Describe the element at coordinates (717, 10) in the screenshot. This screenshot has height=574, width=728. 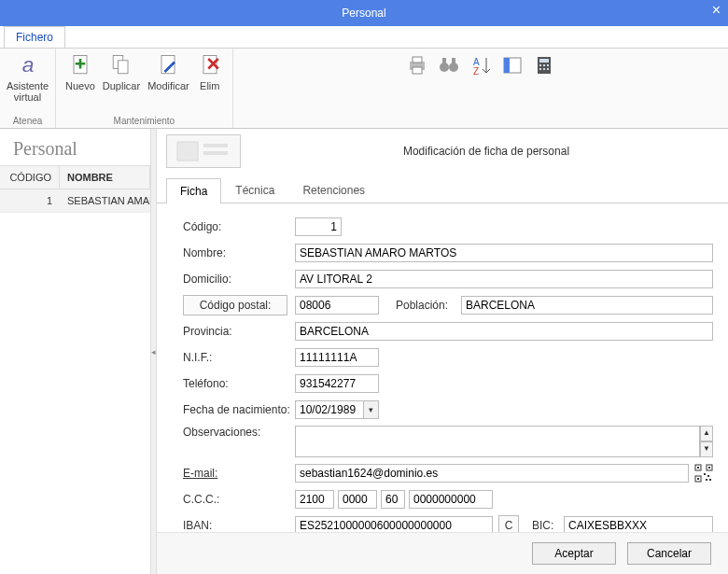
I see `close-icon: ×` at that location.